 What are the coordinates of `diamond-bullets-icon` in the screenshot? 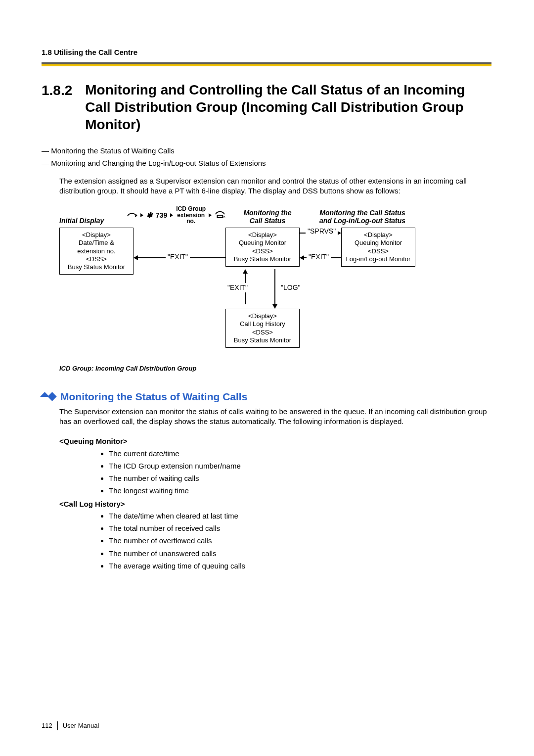 It's located at (48, 397).